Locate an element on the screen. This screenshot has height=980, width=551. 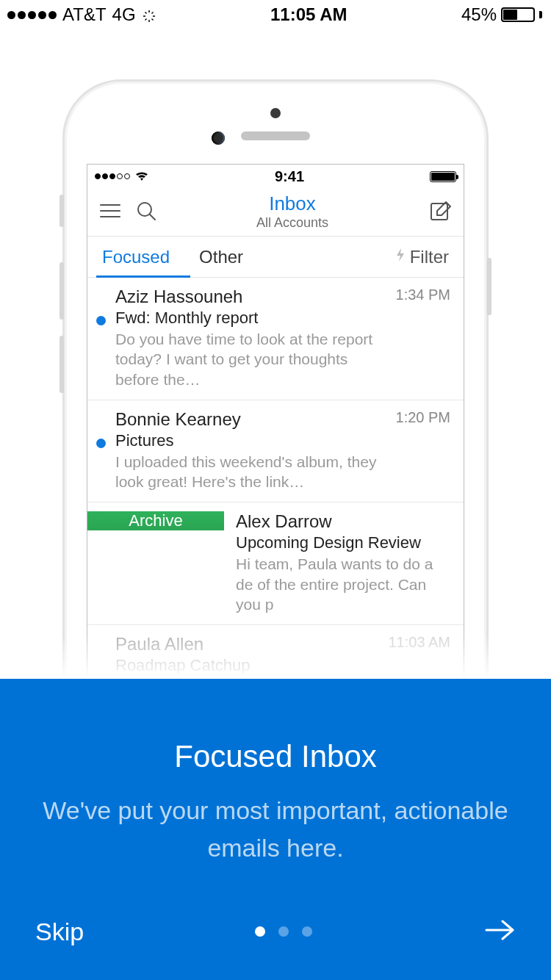
page-indicator is located at coordinates (284, 932).